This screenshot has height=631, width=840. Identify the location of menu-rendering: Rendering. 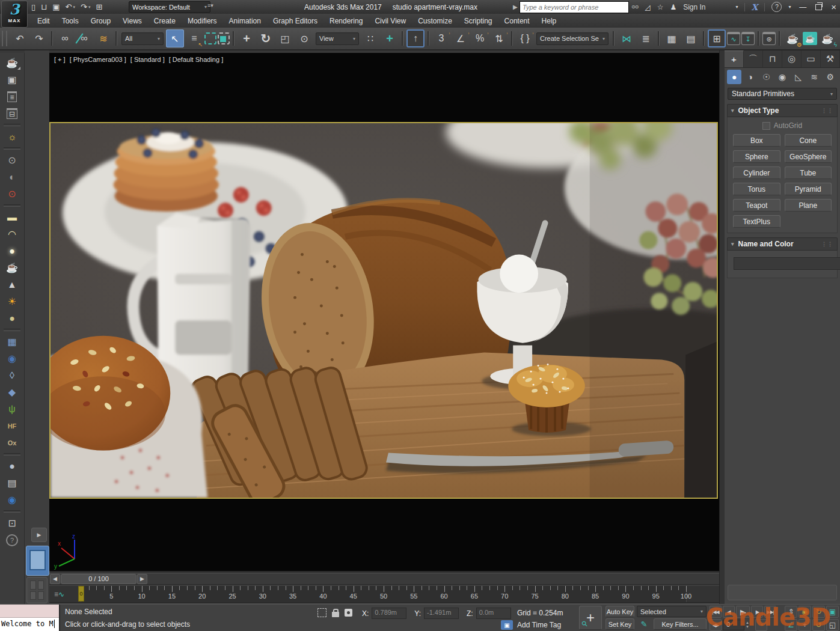
(346, 21).